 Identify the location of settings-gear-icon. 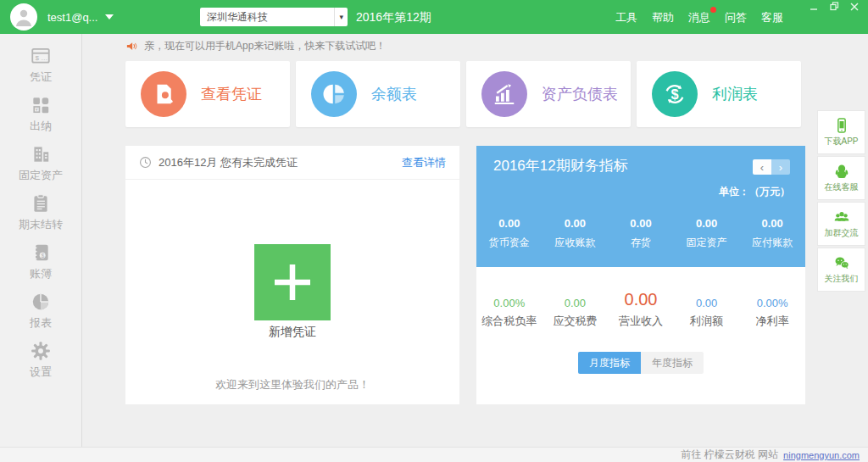
(41, 351).